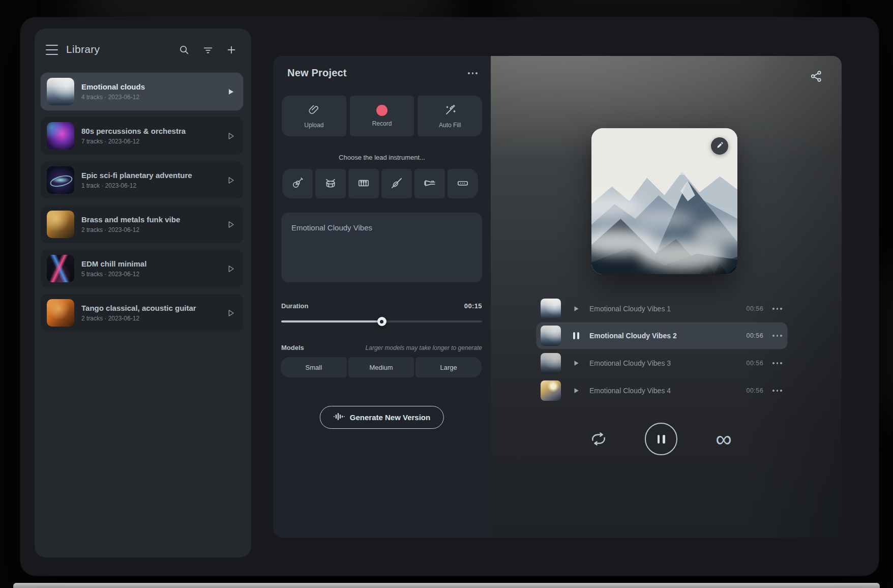 The image size is (893, 588). I want to click on library-item-title: Epic sci-fi planetary adventure, so click(137, 175).